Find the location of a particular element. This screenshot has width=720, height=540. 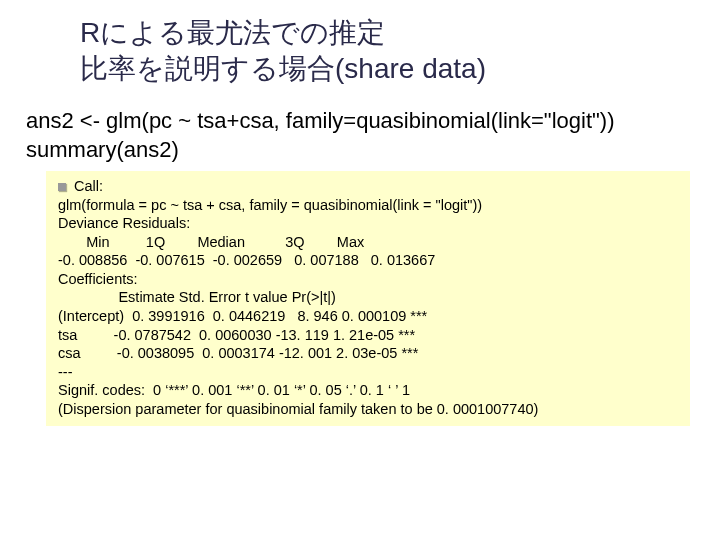

code-block: ans2 <- glm(pc ~ tsa+csa, family=quasibi… is located at coordinates (363, 136).